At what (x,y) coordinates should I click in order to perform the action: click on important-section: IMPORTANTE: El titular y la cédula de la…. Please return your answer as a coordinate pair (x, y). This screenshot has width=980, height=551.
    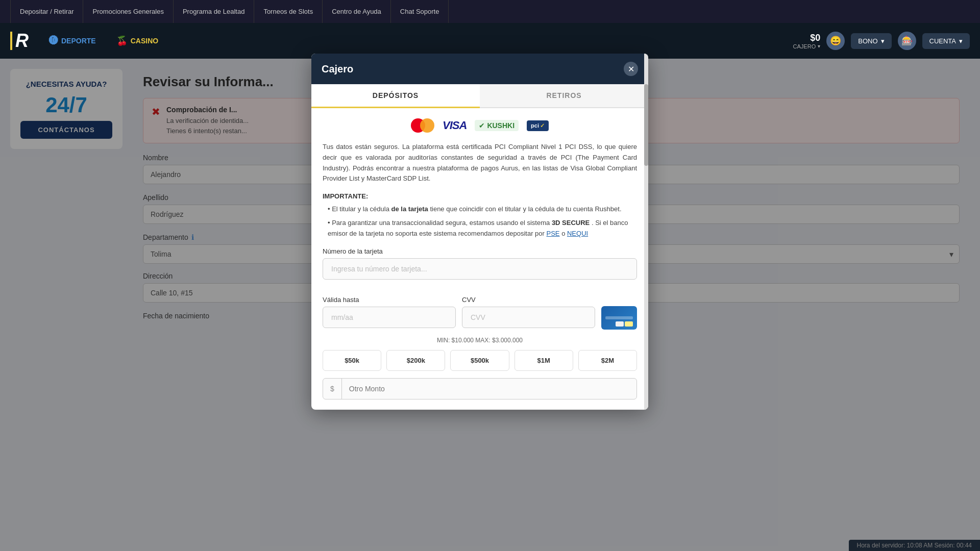
    Looking at the image, I should click on (480, 215).